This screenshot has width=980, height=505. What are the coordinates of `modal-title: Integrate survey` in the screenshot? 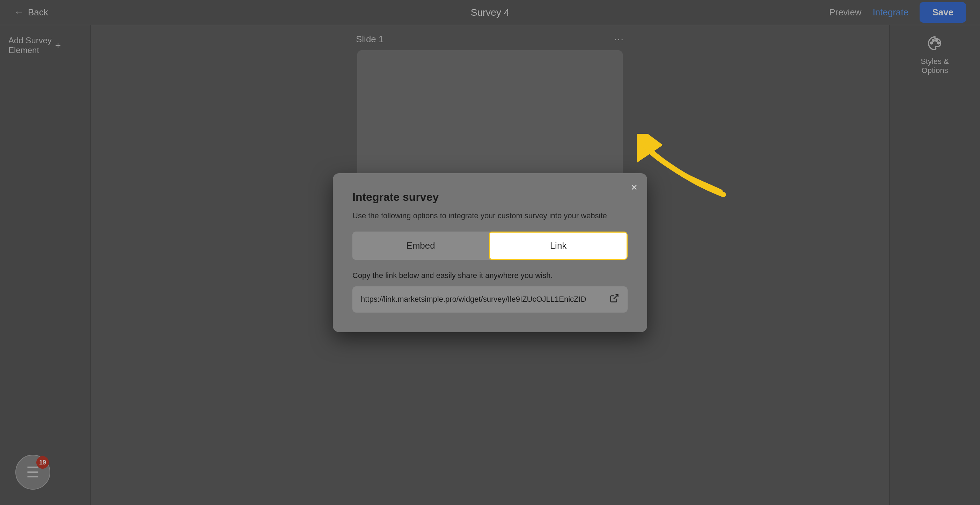 It's located at (490, 197).